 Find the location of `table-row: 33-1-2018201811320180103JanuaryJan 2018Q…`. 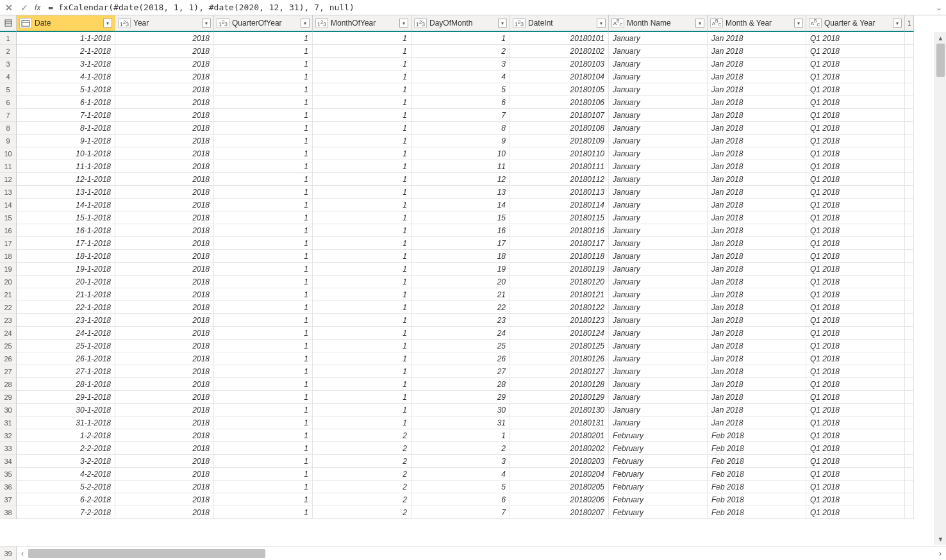

table-row: 33-1-2018201811320180103JanuaryJan 2018Q… is located at coordinates (473, 64).